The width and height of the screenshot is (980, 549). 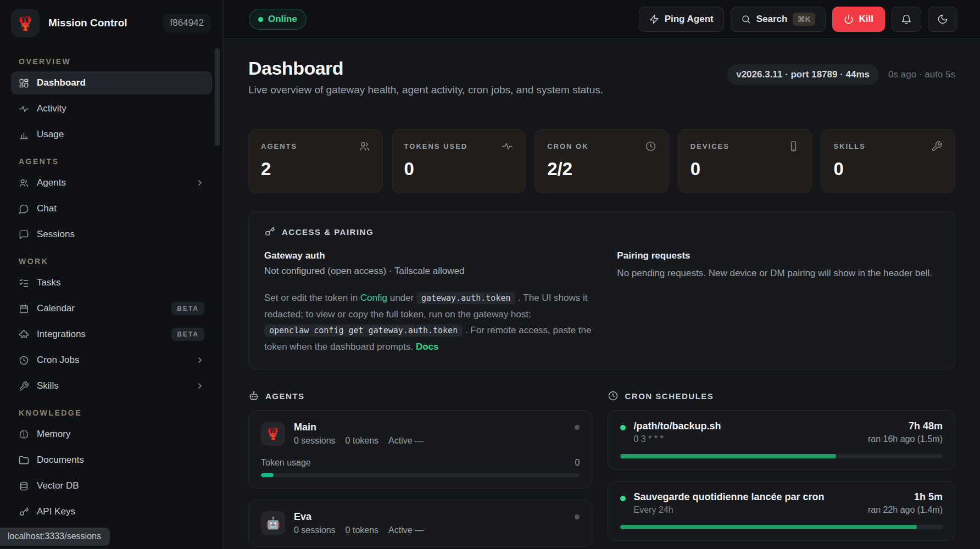 What do you see at coordinates (888, 161) in the screenshot?
I see `stat-card-skills: SKILLS 0` at bounding box center [888, 161].